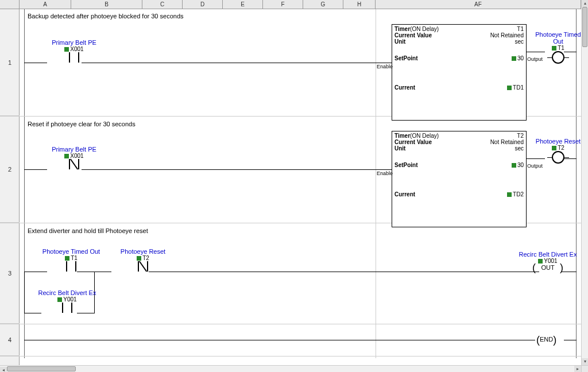 This screenshot has width=588, height=372. What do you see at coordinates (67, 49) in the screenshot?
I see `status-icon` at bounding box center [67, 49].